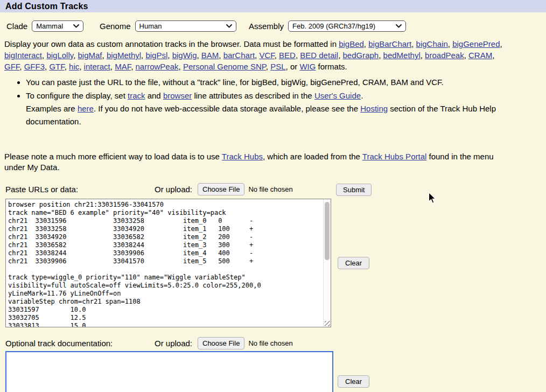 The height and width of the screenshot is (392, 546). What do you see at coordinates (273, 190) in the screenshot?
I see `paste-row: Paste URLs or data: Or upload: Choose Fi…` at bounding box center [273, 190].